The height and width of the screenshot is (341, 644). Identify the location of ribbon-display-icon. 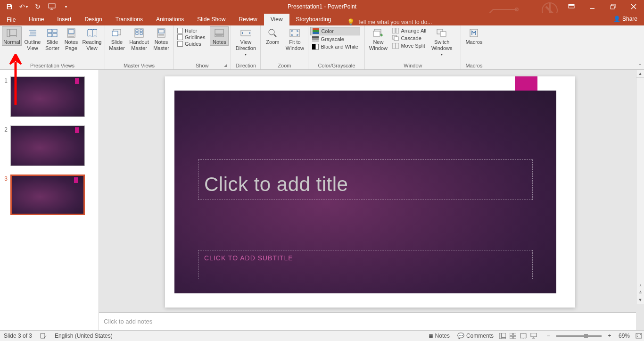
(571, 7).